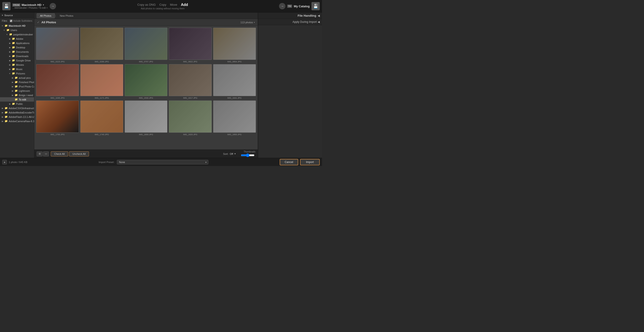 The width and height of the screenshot is (644, 332). What do you see at coordinates (17, 73) in the screenshot?
I see `tree-item-pictures: ▾📁Pictures` at bounding box center [17, 73].